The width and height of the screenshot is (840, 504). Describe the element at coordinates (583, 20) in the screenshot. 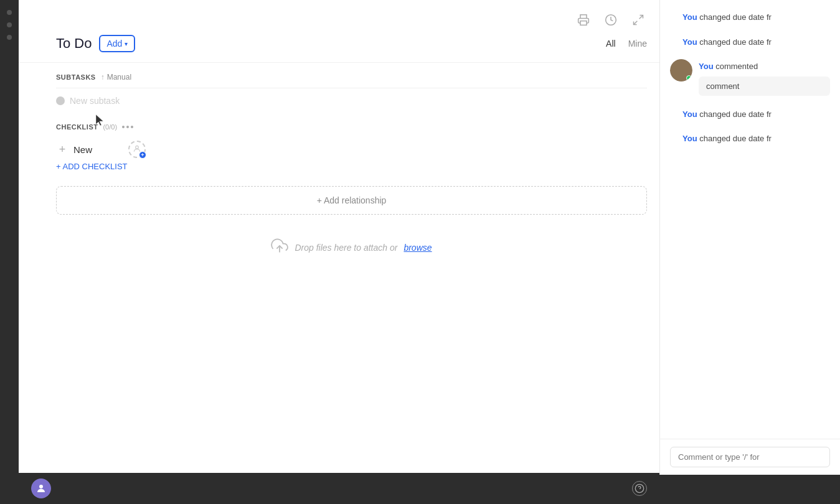

I see `print-icon` at that location.